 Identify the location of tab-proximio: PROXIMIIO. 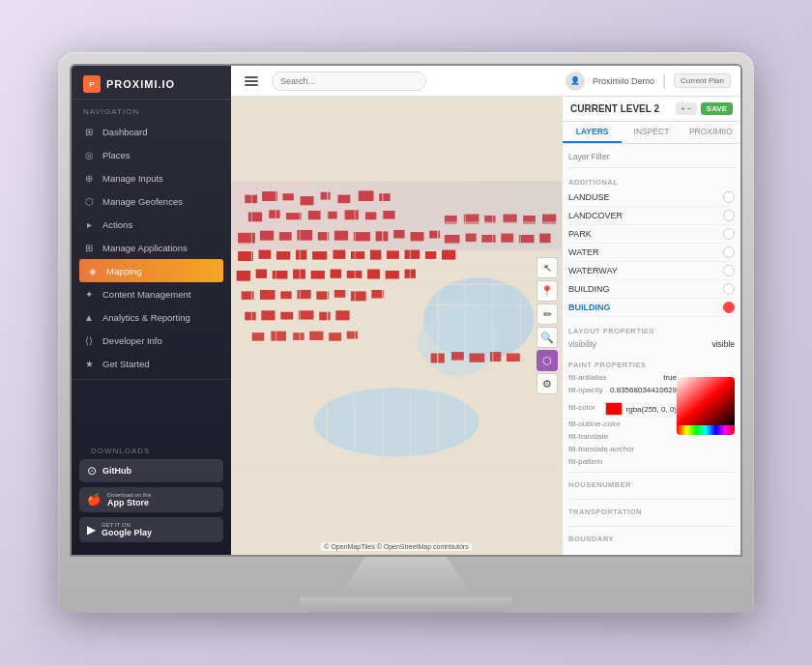
(711, 132).